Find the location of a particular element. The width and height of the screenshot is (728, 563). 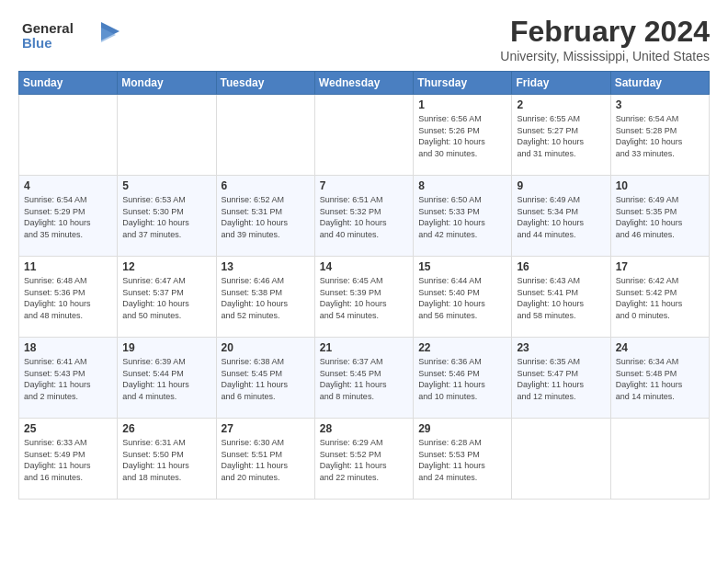

col-saturday: Saturday is located at coordinates (660, 83).